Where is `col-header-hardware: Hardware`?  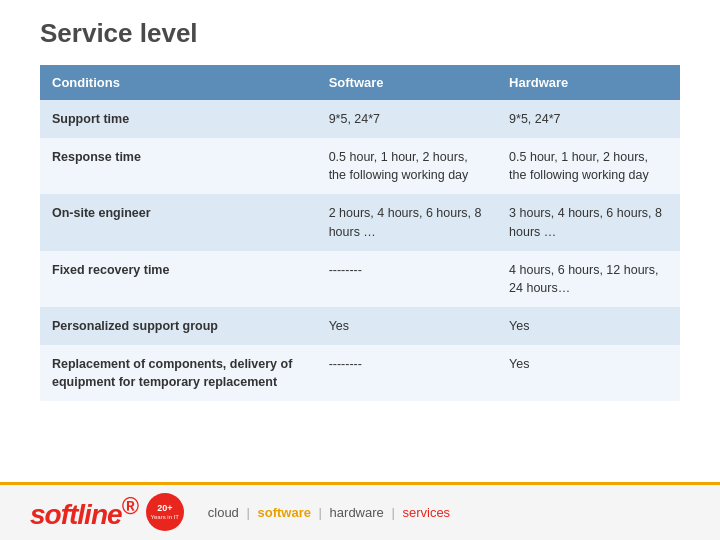 col-header-hardware: Hardware is located at coordinates (588, 82).